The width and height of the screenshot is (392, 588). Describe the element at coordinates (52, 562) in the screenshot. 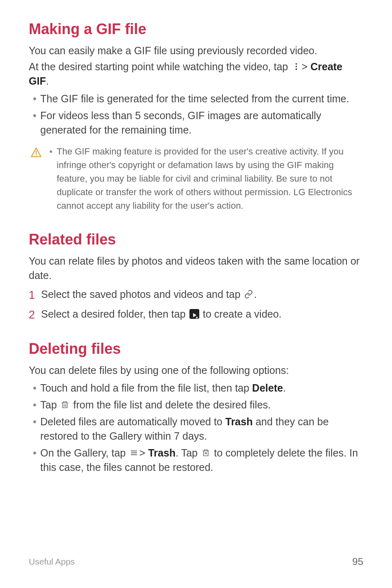

I see `footer-section-label: Useful Apps` at that location.